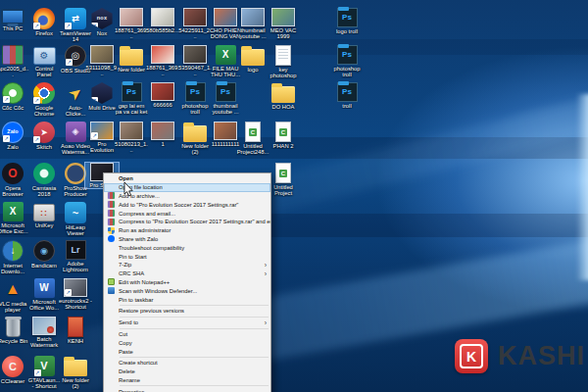 The image size is (588, 392). What do you see at coordinates (44, 180) in the screenshot?
I see `desktop-icon-camtasia-2018: Camtasia 2018` at bounding box center [44, 180].